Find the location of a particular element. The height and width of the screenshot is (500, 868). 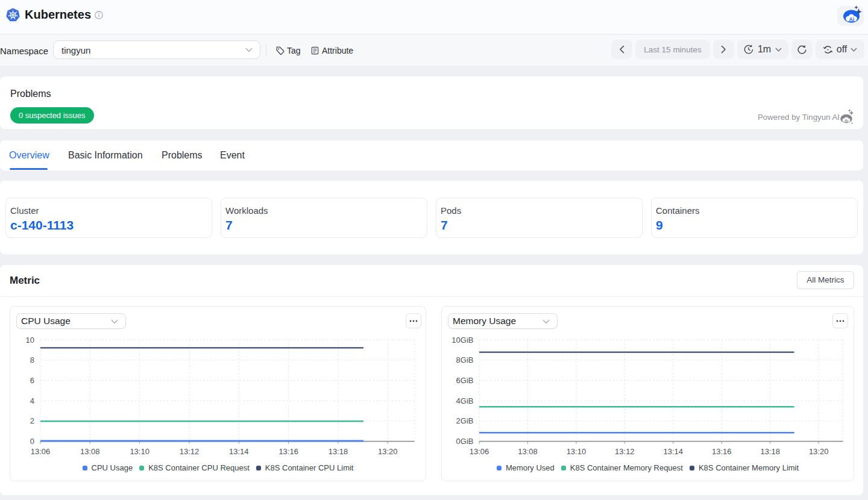

svg-text: 8GiB is located at coordinates (465, 360).